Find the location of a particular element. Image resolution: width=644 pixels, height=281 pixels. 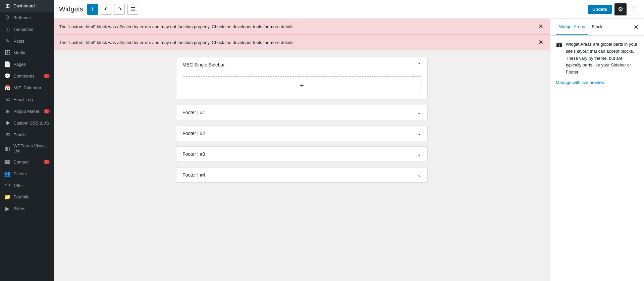

sidebar-item-portfolio: 📁 Portfolio is located at coordinates (27, 197).